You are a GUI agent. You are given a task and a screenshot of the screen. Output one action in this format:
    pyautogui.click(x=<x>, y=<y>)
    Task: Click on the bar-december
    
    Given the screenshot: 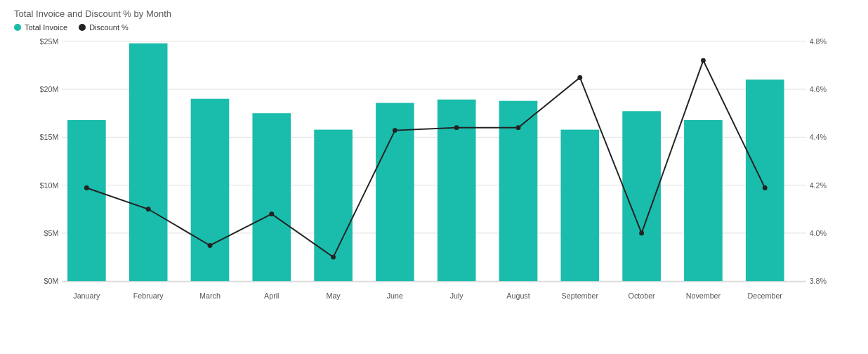 What is the action you would take?
    pyautogui.click(x=765, y=180)
    